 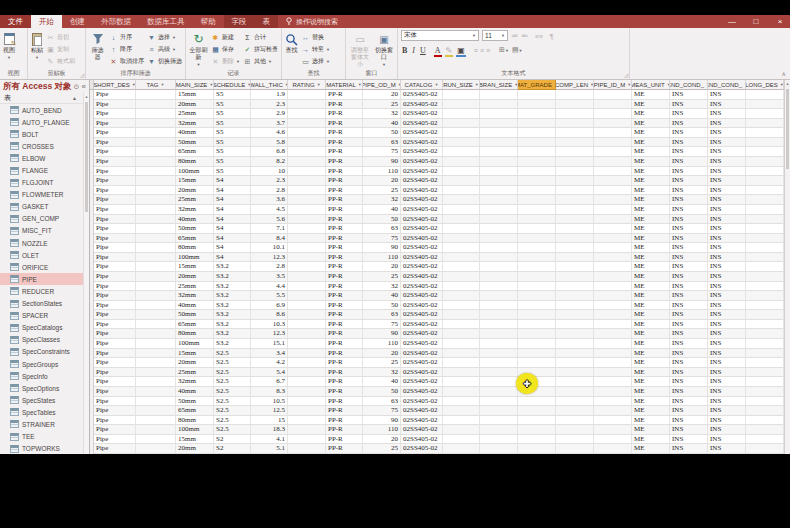 I want to click on cell-schedule: S5, so click(x=232, y=152).